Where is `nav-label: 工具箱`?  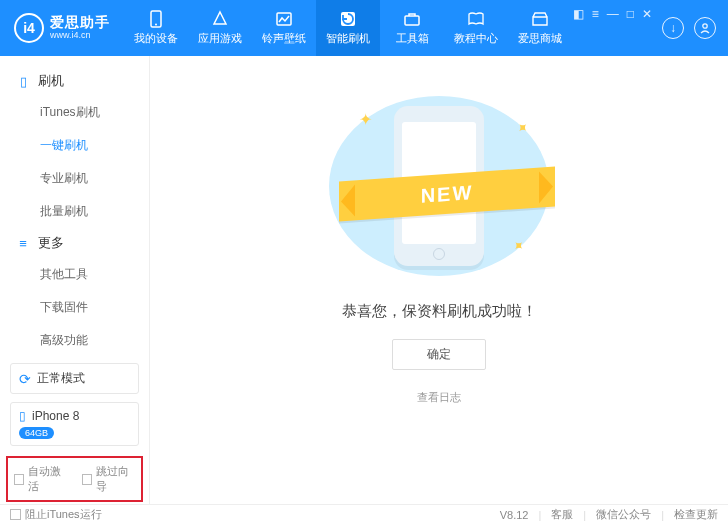
nav-label: 工具箱 is located at coordinates (412, 38).